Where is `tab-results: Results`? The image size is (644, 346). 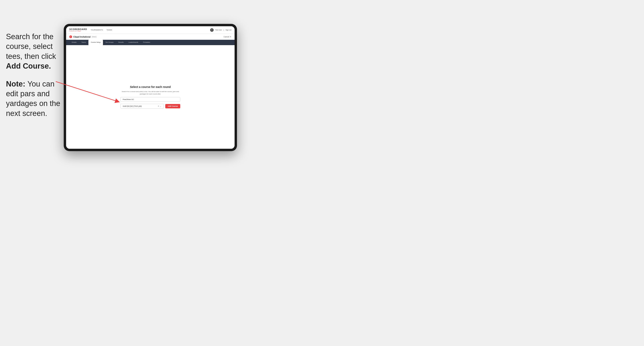 tab-results: Results is located at coordinates (121, 42).